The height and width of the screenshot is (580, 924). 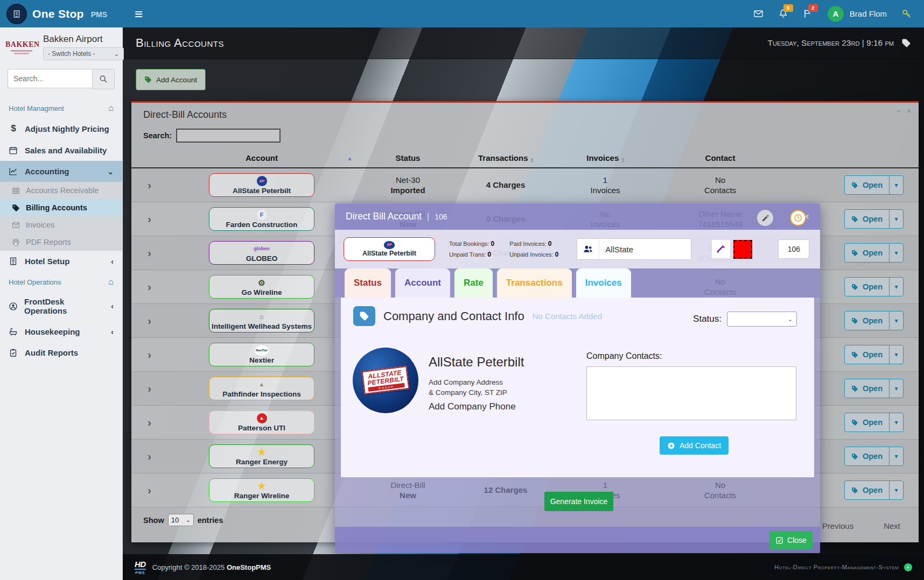 What do you see at coordinates (720, 158) in the screenshot?
I see `column-header-contact: Contact` at bounding box center [720, 158].